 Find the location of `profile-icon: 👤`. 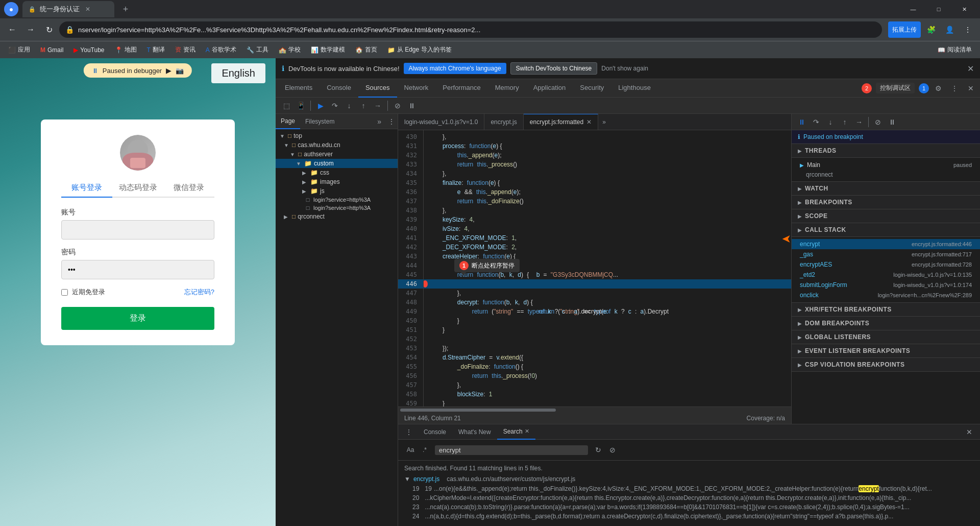

profile-icon: 👤 is located at coordinates (949, 30).